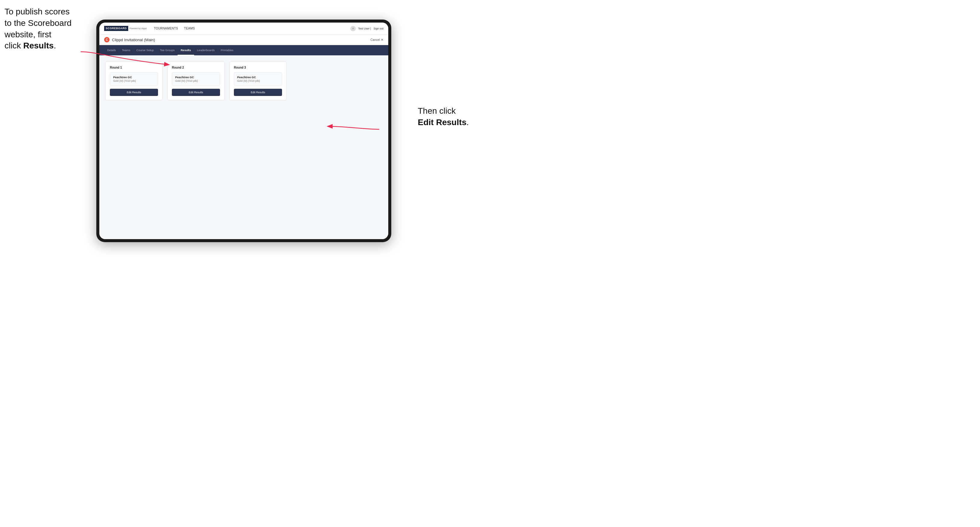 Image resolution: width=980 pixels, height=527 pixels. I want to click on tab-details: Details, so click(112, 50).